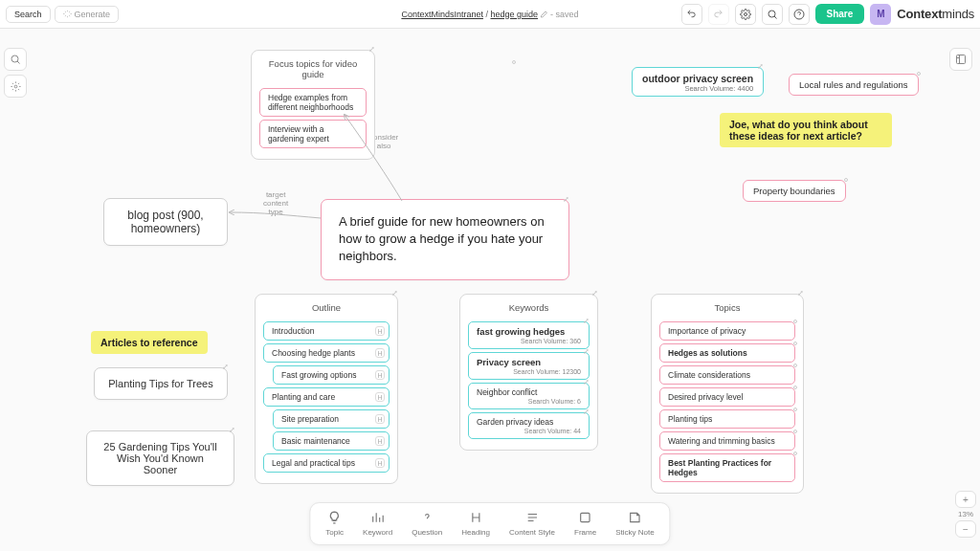 This screenshot has width=980, height=551. Describe the element at coordinates (746, 14) in the screenshot. I see `settings-button` at that location.